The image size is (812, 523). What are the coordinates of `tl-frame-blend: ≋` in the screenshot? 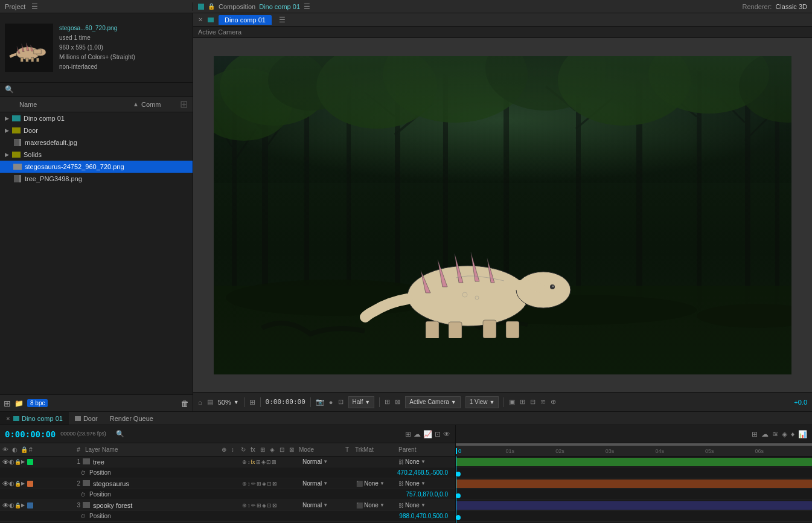 It's located at (775, 434).